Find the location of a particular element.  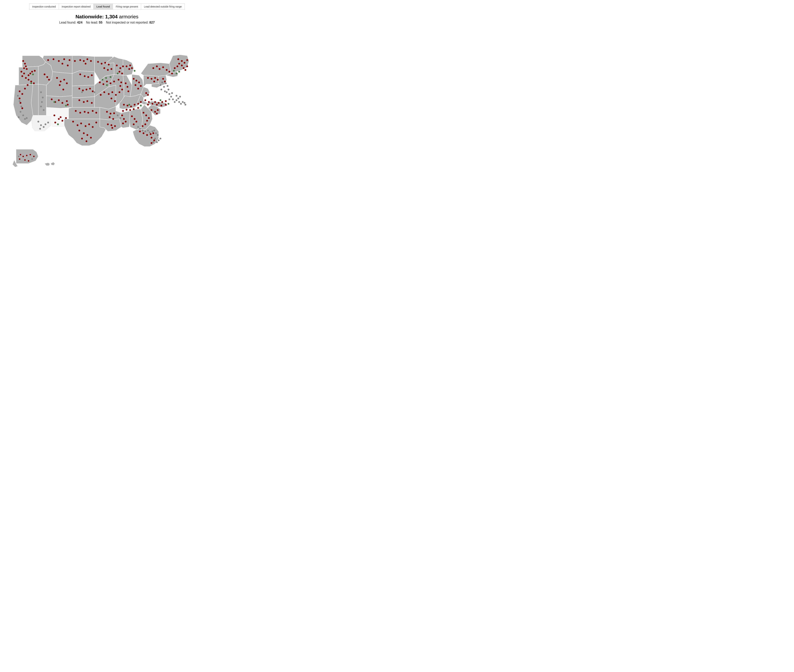

legend-item-firing-range: Firing range present is located at coordinates (127, 7).